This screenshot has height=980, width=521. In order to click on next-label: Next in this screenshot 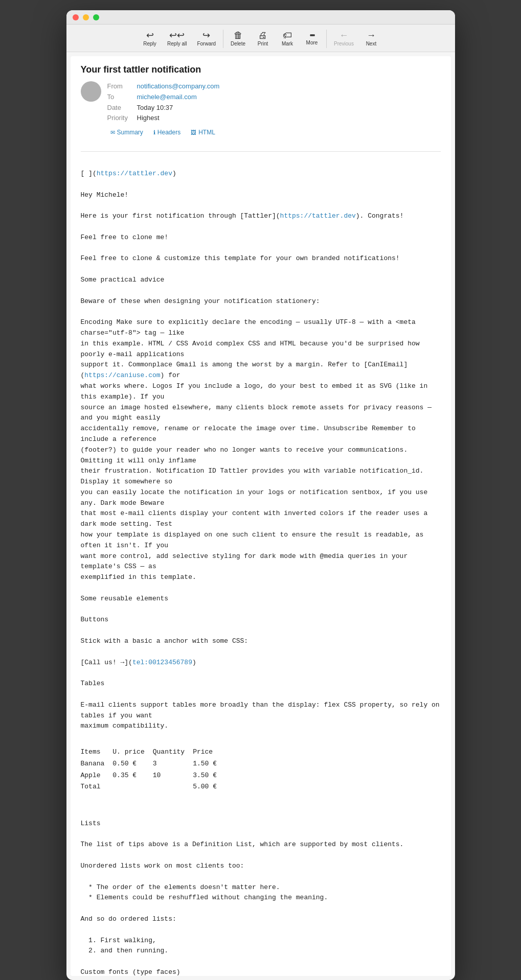, I will do `click(371, 44)`.